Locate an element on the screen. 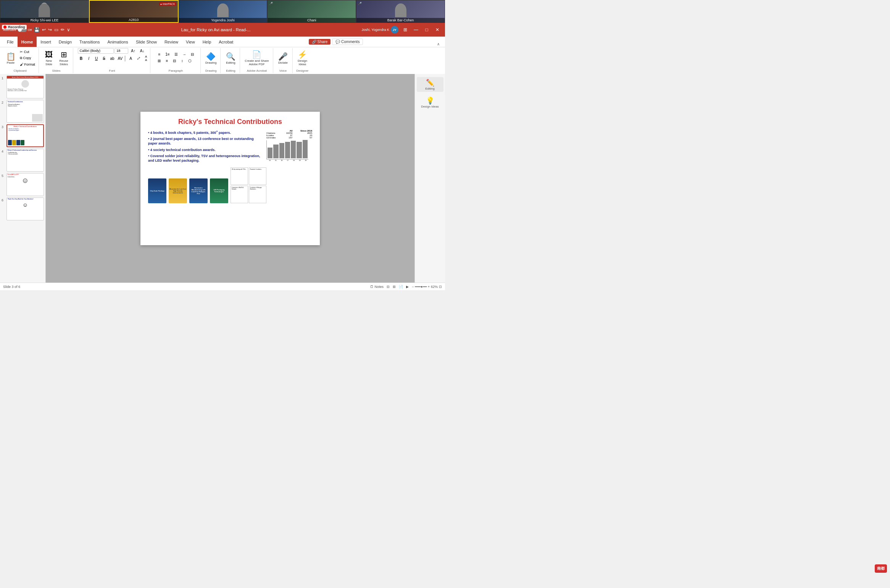 The width and height of the screenshot is (890, 588). font-family-input: Calibri (Body) is located at coordinates (96, 51).